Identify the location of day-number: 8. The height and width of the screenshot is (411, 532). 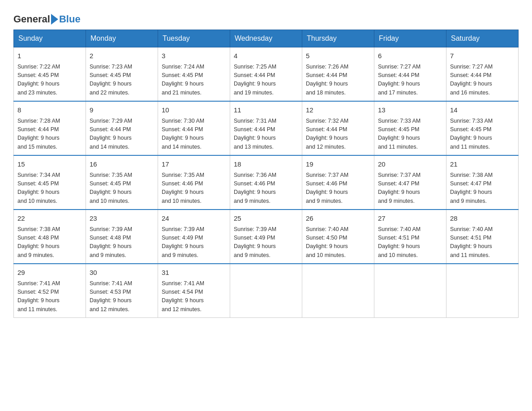
(50, 110).